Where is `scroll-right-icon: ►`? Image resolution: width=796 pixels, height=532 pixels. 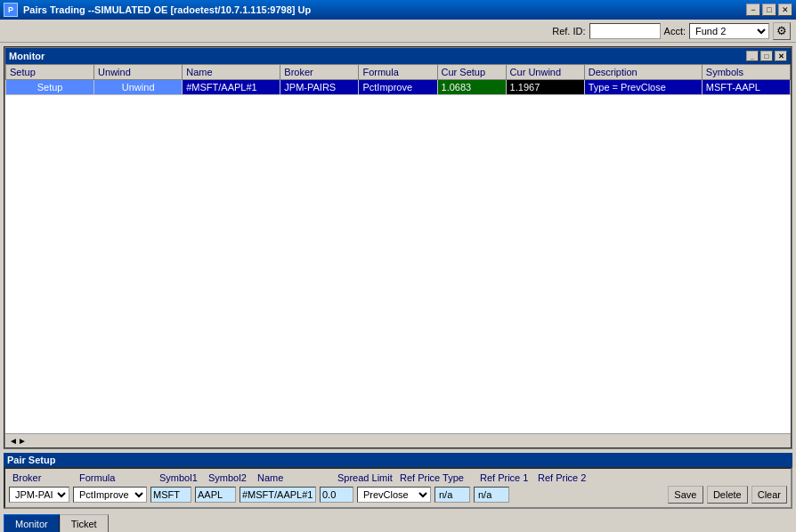 scroll-right-icon: ► is located at coordinates (22, 441).